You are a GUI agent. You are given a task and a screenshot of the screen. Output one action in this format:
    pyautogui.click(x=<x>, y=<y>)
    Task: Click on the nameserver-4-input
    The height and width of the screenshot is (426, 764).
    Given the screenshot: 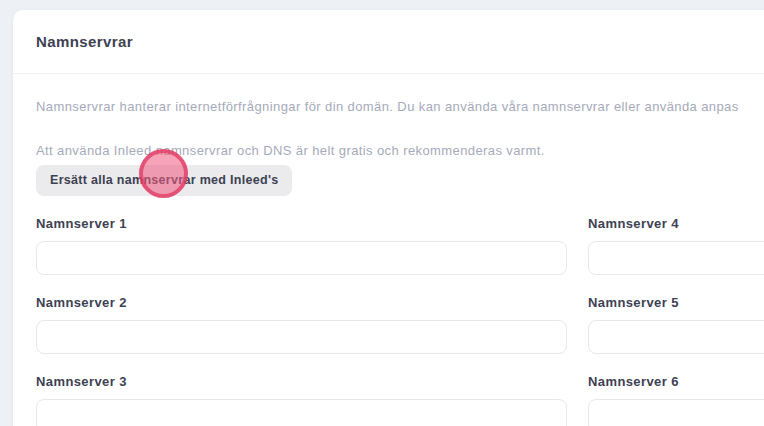 What is the action you would take?
    pyautogui.click(x=676, y=258)
    